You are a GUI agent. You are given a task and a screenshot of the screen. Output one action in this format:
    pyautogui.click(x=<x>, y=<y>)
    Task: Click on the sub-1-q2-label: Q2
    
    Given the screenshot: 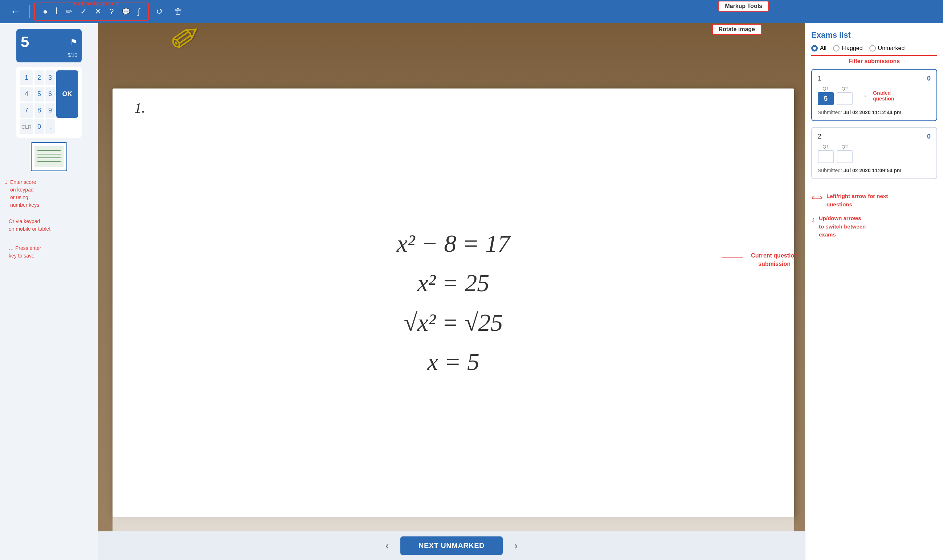 What is the action you would take?
    pyautogui.click(x=844, y=89)
    